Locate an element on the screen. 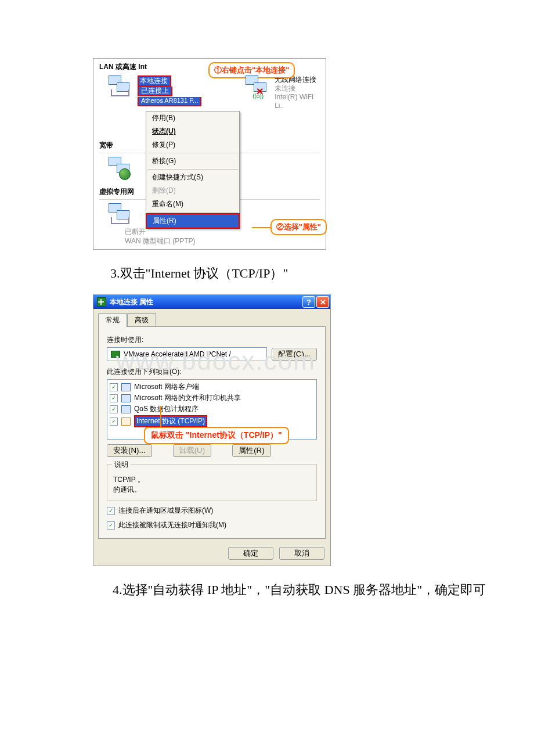 The width and height of the screenshot is (534, 756). section-lan-label: LAN 或高速 Int is located at coordinates (123, 67).